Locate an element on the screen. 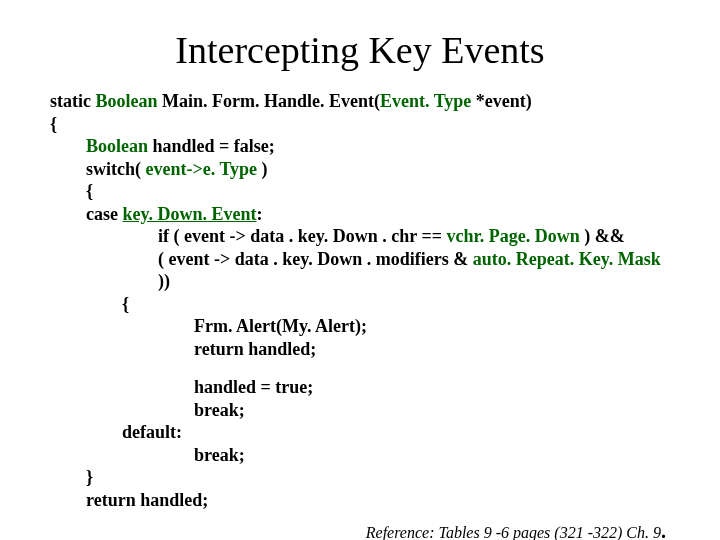 The height and width of the screenshot is (540, 720). code-line: Boolean handled = false; is located at coordinates (360, 146).